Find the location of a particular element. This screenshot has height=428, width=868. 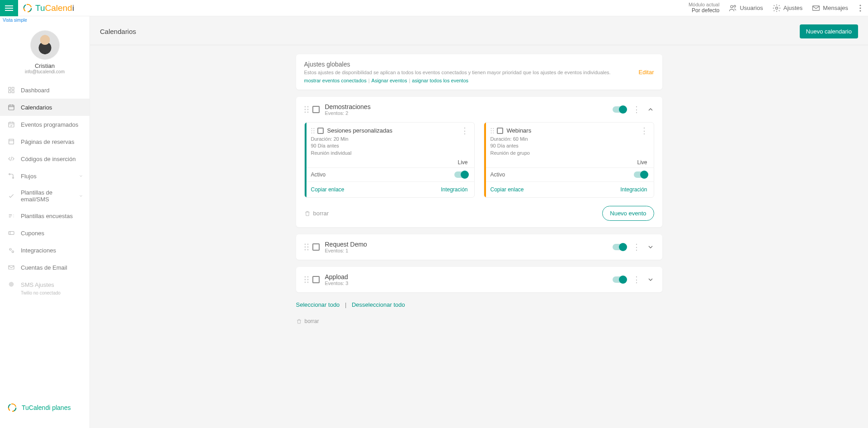

delete-calendar-link: borrar is located at coordinates (316, 214).